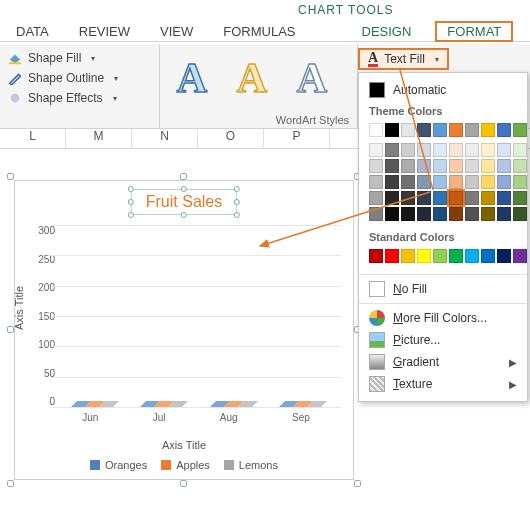 The height and width of the screenshot is (509, 530). I want to click on tab-design: DESIGN, so click(387, 32).